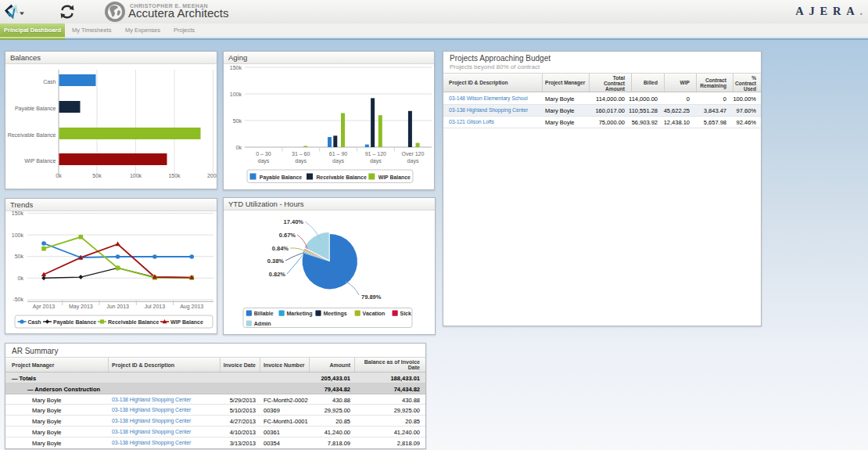  What do you see at coordinates (288, 235) in the screenshot?
I see `svg-text: 0.67%` at bounding box center [288, 235].